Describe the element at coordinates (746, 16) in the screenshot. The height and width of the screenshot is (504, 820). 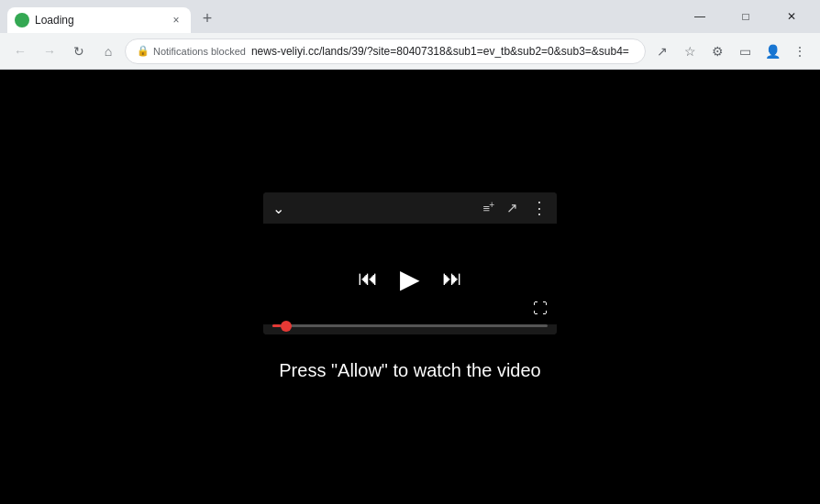
I see `window-controls: — □ ✕` at that location.